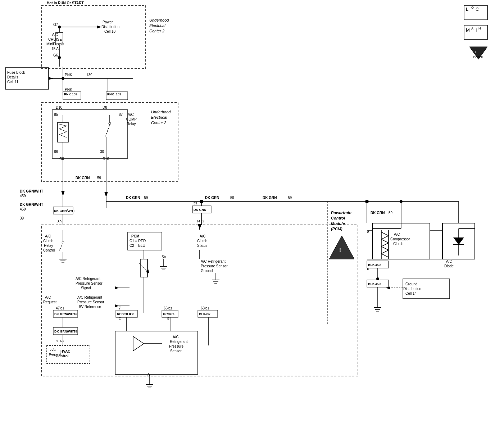  Describe the element at coordinates (13, 77) in the screenshot. I see `svg-text: Details` at that location.